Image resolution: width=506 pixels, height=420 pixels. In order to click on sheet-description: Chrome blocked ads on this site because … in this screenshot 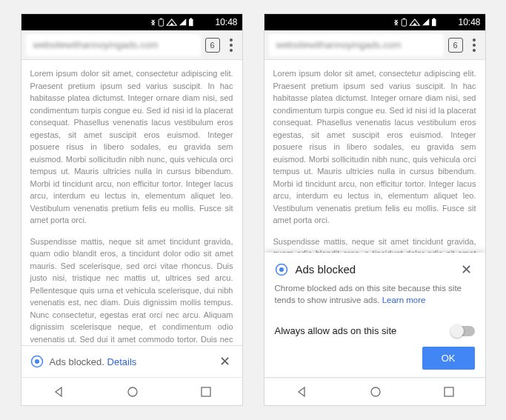, I will do `click(375, 294)`.